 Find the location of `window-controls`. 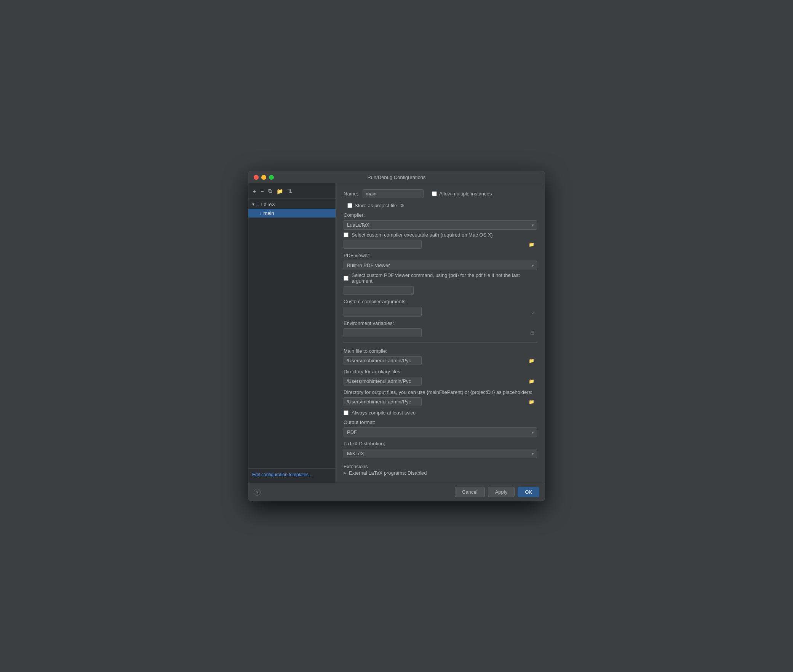

window-controls is located at coordinates (264, 178).